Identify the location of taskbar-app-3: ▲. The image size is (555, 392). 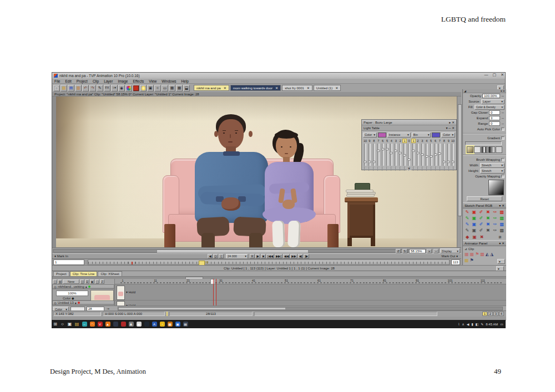
(108, 324).